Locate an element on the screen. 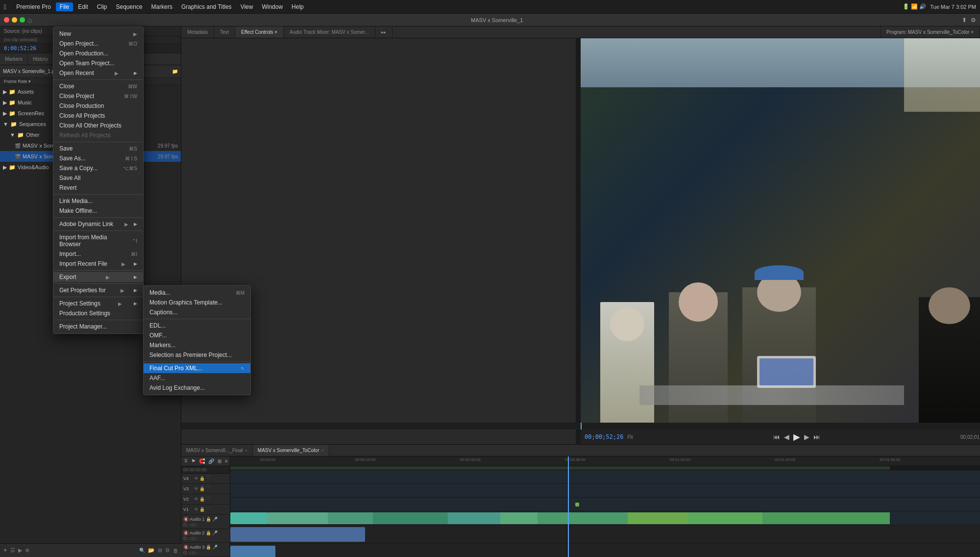 The width and height of the screenshot is (980, 557). search-project-icon: 🔍 is located at coordinates (142, 550).